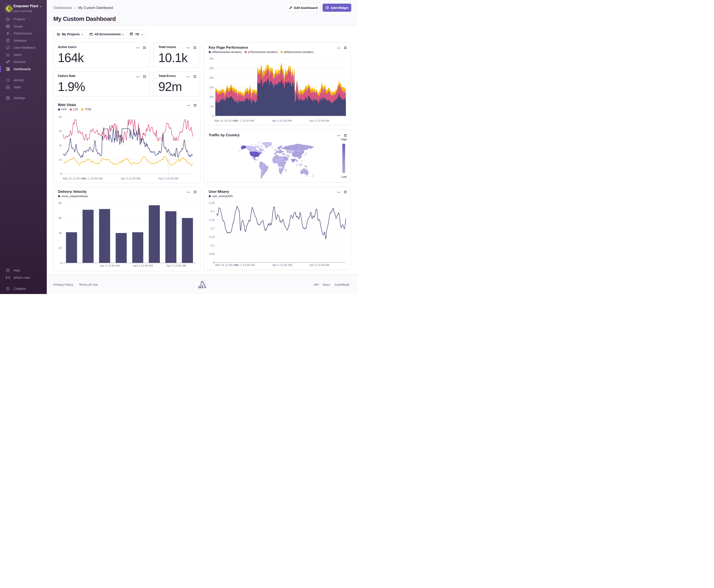  I want to click on svg-text: 20s, so click(212, 78).